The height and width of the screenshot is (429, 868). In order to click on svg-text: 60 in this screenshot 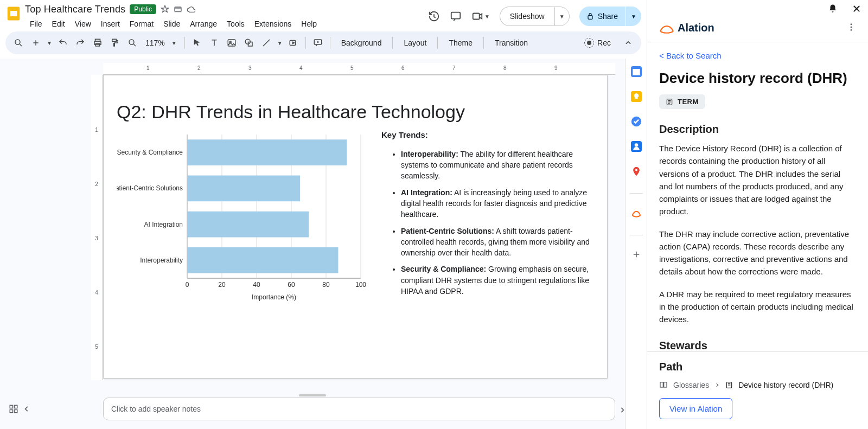, I will do `click(291, 285)`.